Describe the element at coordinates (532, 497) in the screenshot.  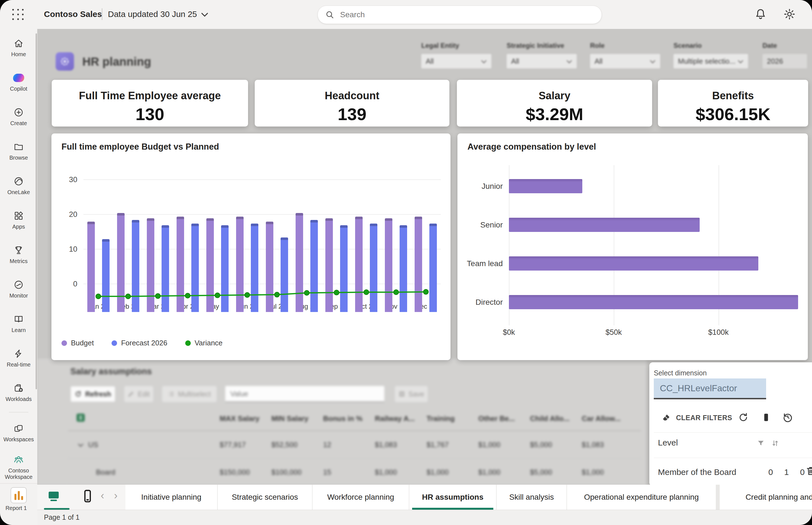
I see `tab-skill-analysis: Skill analysis` at that location.